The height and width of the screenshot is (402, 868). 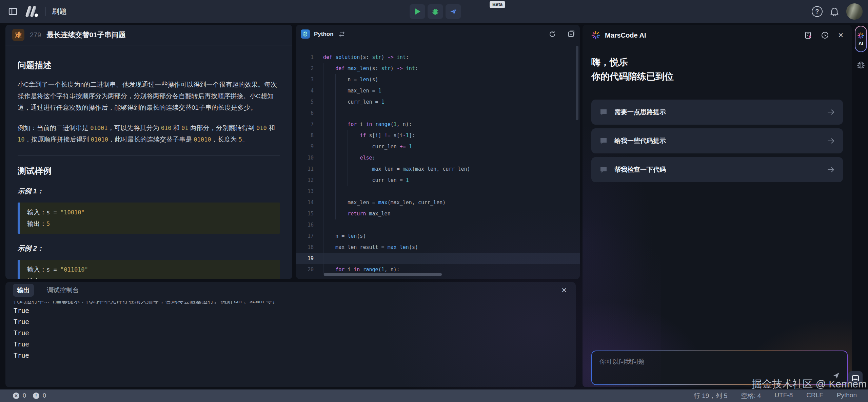 I want to click on code-line: 1def solution(s: str) -> int:, so click(x=438, y=58).